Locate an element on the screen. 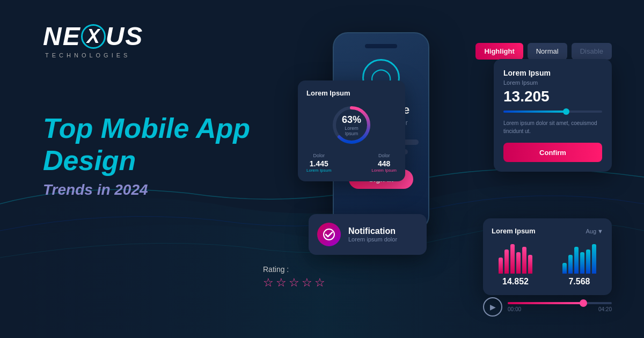 The height and width of the screenshot is (338, 644). chart-value-2: 7.568 is located at coordinates (580, 282).